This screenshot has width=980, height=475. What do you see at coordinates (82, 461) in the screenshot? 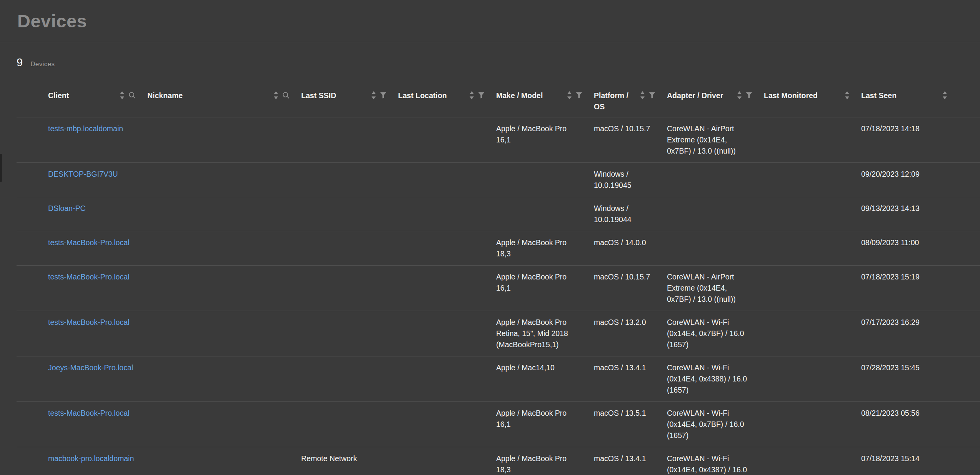
I see `client-cell: macbook-pro.localdomain` at bounding box center [82, 461].